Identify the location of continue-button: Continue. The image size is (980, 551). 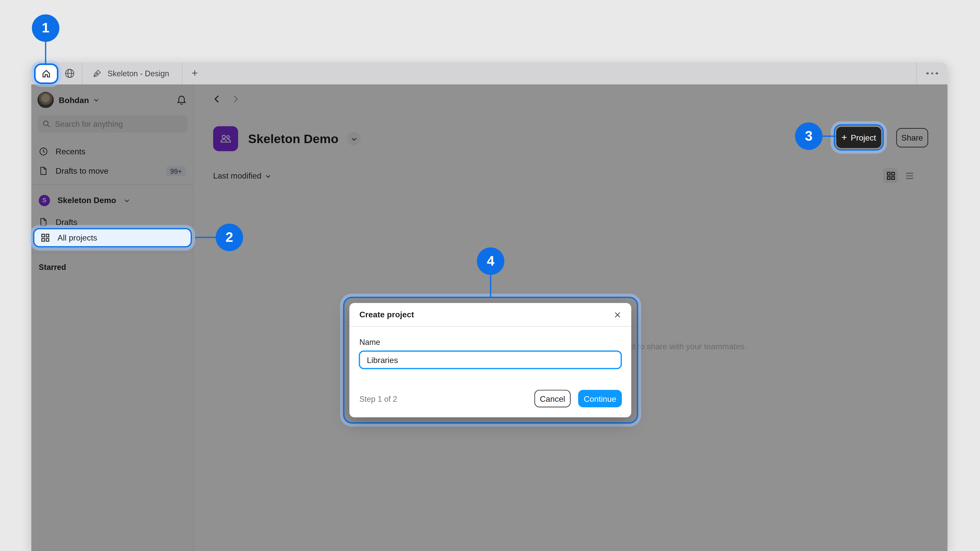
(600, 399).